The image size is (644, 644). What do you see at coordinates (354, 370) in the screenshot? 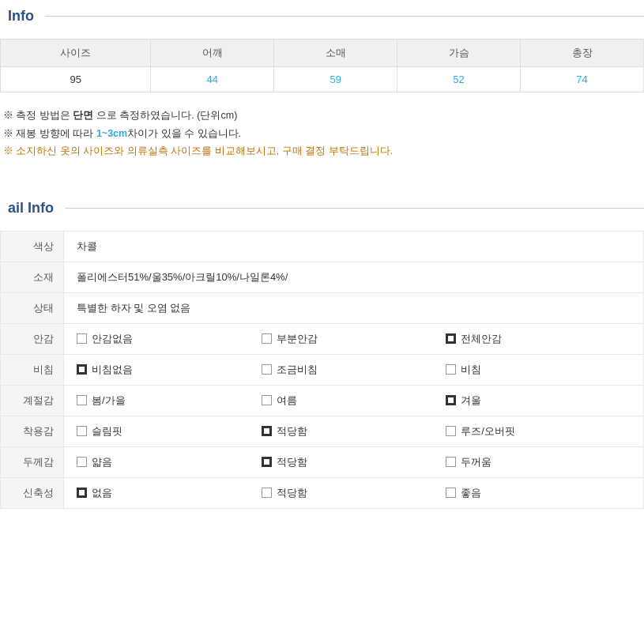
I see `detail-value: 비침없음조금비침비침` at bounding box center [354, 370].